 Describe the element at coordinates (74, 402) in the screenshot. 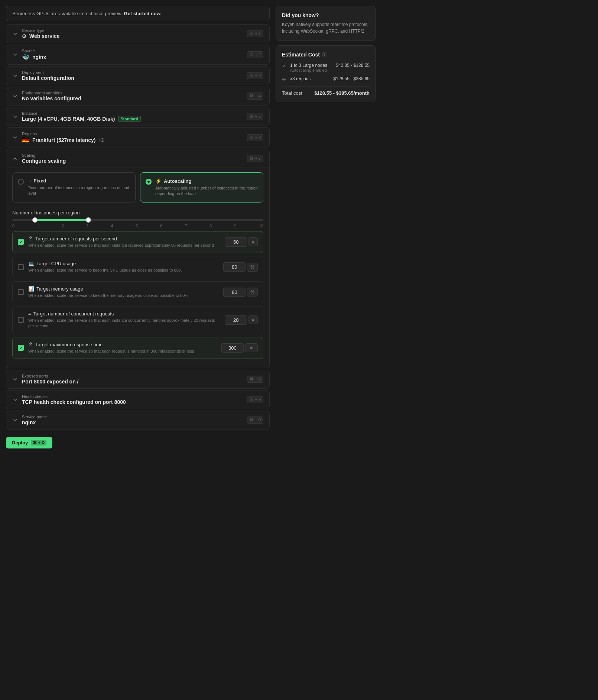

I see `section-health-checks-title: TCP health check configured on port 8000` at that location.